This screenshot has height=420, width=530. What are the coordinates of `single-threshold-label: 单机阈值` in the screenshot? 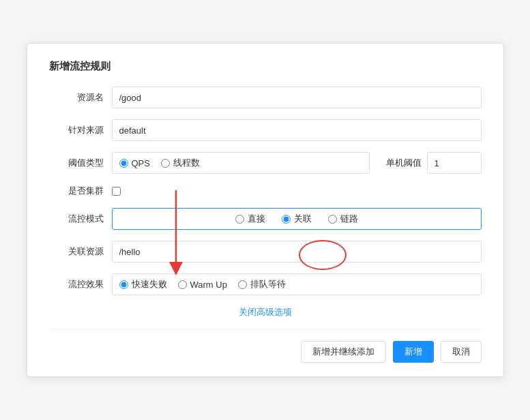 It's located at (404, 163).